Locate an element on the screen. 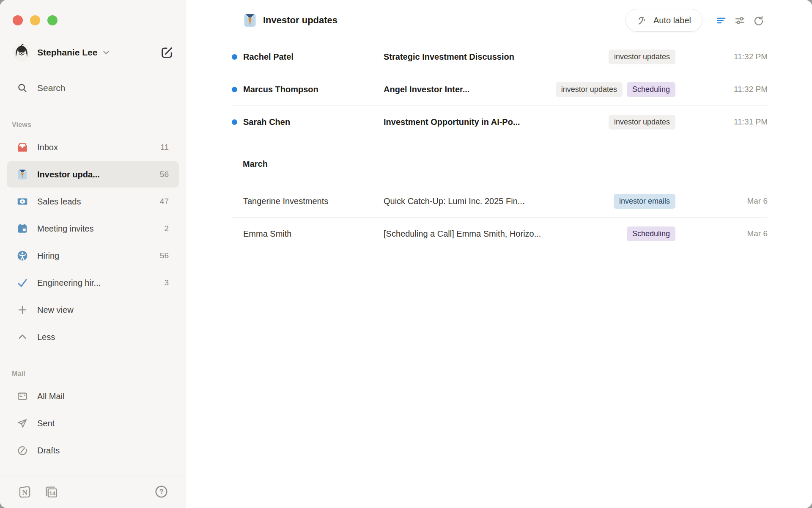 This screenshot has width=812, height=508. email-subject: Angel Investor Inter... is located at coordinates (466, 90).